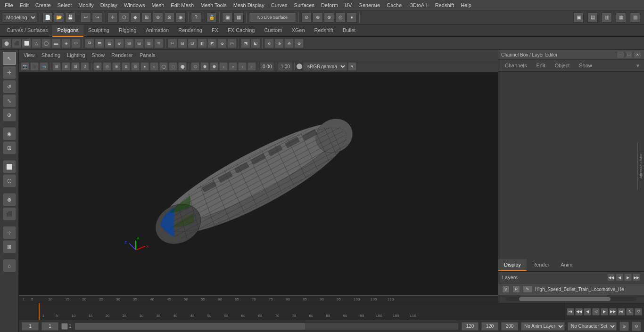 The width and height of the screenshot is (644, 332). What do you see at coordinates (299, 66) in the screenshot?
I see `vit-gamma-indicator` at bounding box center [299, 66].